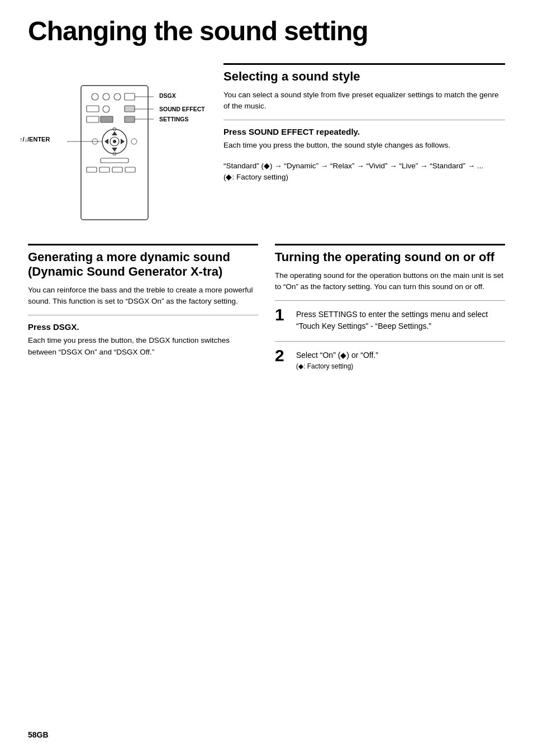 The height and width of the screenshot is (756, 533). I want to click on press-dsgx-body: Each time you press the button, the DSGX…, so click(143, 347).